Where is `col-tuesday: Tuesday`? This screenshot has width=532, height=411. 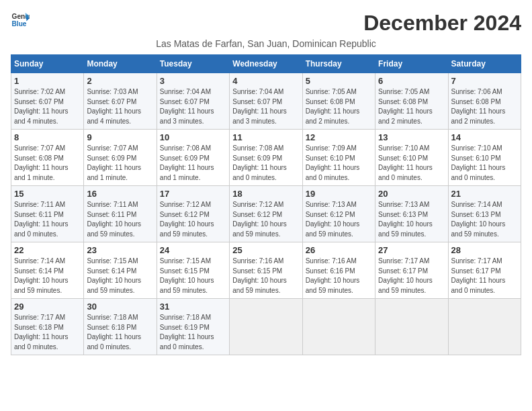 col-tuesday: Tuesday is located at coordinates (193, 64).